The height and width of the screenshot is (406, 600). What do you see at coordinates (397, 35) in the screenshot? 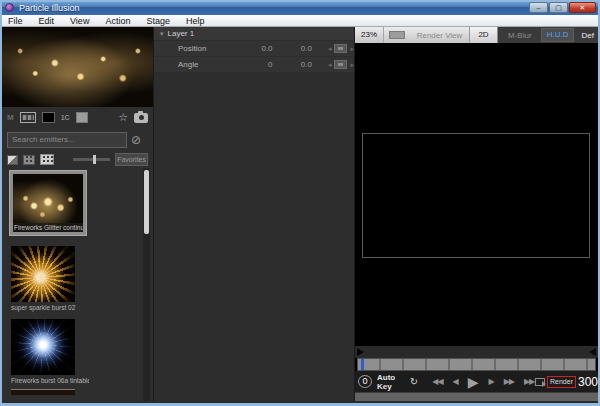
I see `stage-color-swatch` at bounding box center [397, 35].